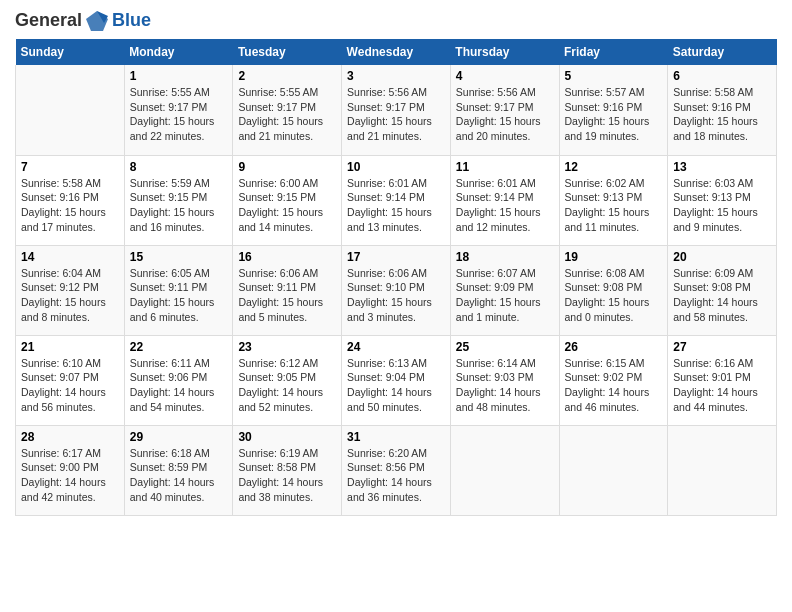 The height and width of the screenshot is (612, 792). What do you see at coordinates (722, 290) in the screenshot?
I see `calendar-cell: 20Sunrise: 6:09 AM Sunset: 9:08 PM Dayli…` at bounding box center [722, 290].